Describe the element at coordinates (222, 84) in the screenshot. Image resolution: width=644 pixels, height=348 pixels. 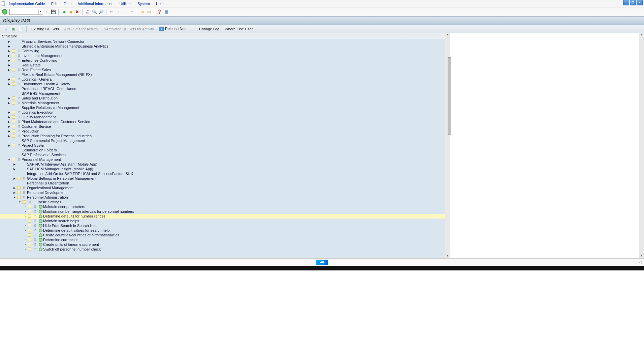
I see `tree-row: ▶🖹Environment, Health & Safety` at that location.